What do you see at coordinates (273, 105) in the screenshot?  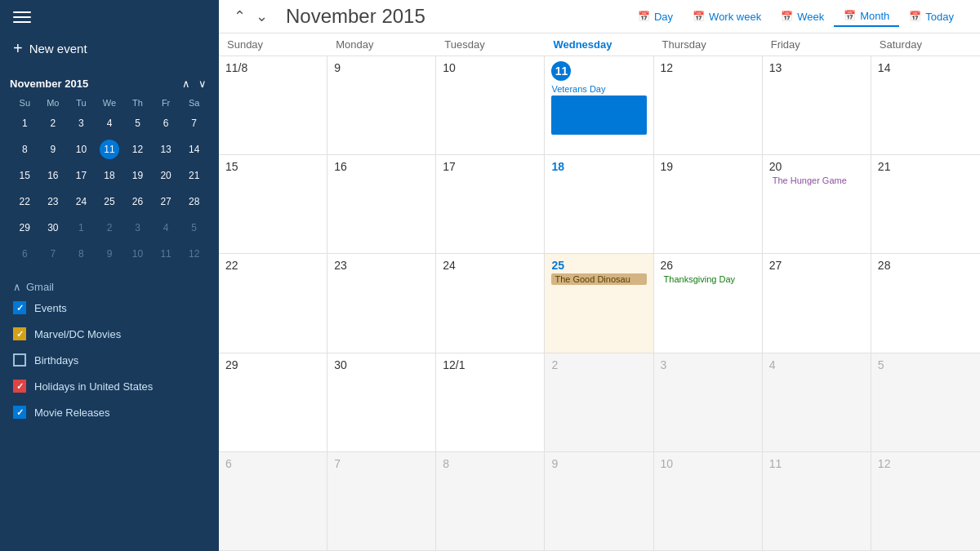 I see `day-cell: 11/8` at bounding box center [273, 105].